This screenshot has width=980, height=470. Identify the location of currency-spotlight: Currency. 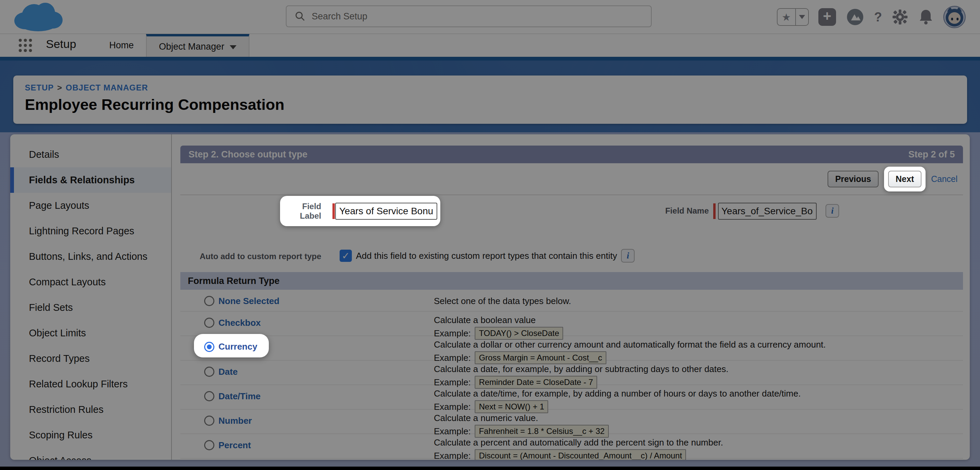
(231, 346).